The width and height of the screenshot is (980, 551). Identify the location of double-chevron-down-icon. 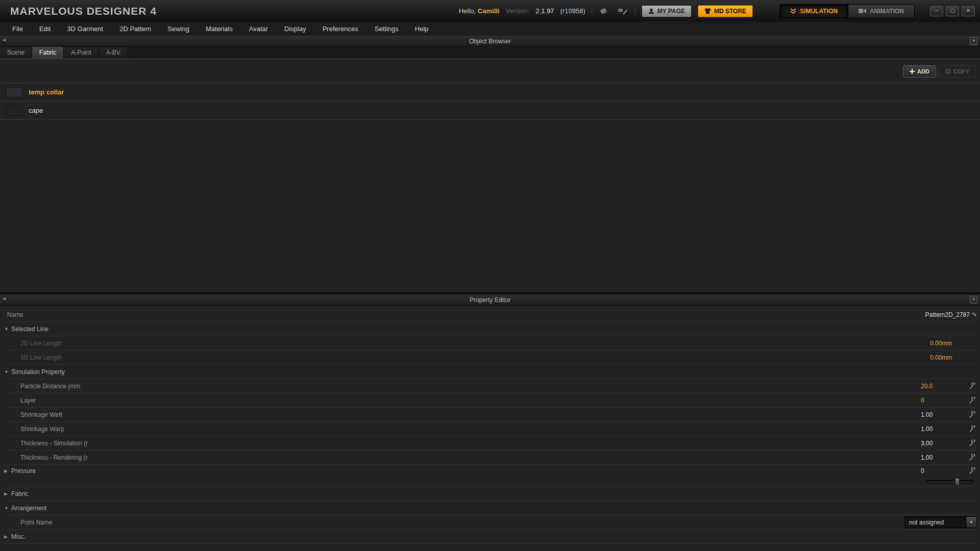
(793, 11).